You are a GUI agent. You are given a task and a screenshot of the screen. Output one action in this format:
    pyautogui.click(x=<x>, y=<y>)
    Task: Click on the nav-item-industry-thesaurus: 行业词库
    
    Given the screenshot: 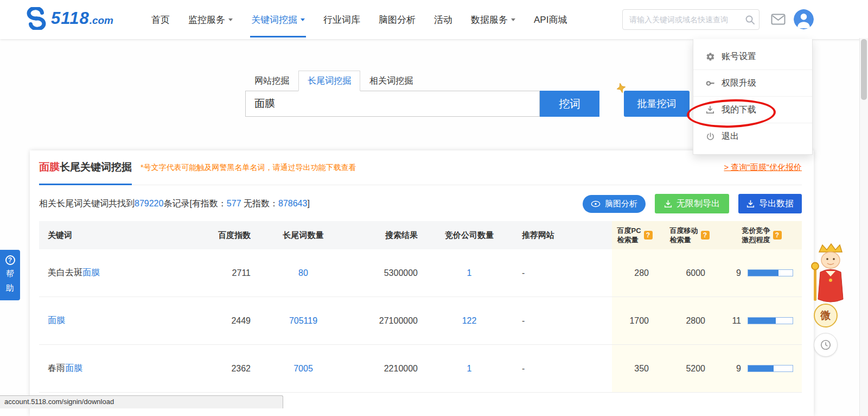 What is the action you would take?
    pyautogui.click(x=342, y=20)
    